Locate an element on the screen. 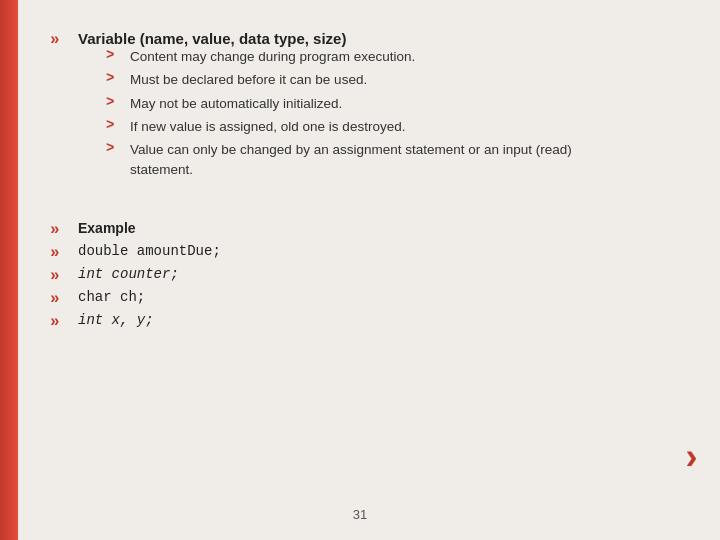 Image resolution: width=720 pixels, height=540 pixels. code-line-3: char ch; is located at coordinates (112, 297).